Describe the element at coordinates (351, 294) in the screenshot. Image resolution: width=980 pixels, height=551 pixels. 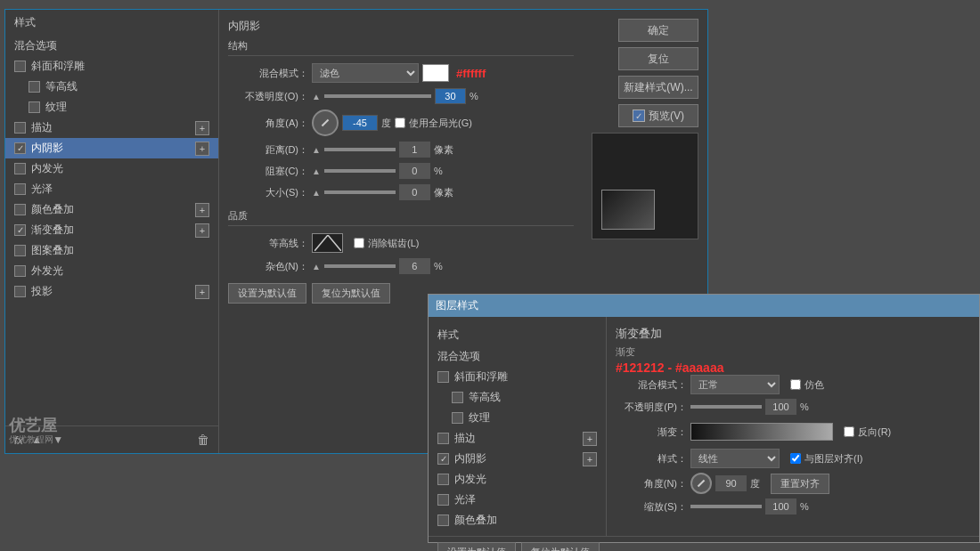
I see `reset-default-btn: 复位为默认值` at that location.